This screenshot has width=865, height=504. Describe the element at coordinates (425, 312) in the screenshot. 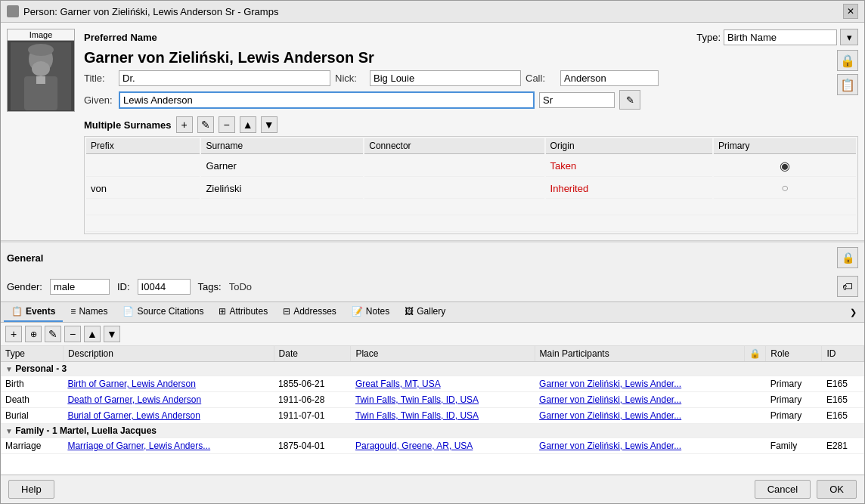

I see `tab-gallery: 🖼 Gallery` at that location.